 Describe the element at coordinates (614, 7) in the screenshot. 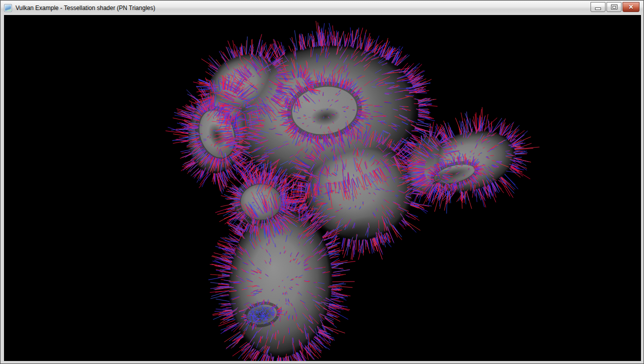

I see `maximize-button` at that location.